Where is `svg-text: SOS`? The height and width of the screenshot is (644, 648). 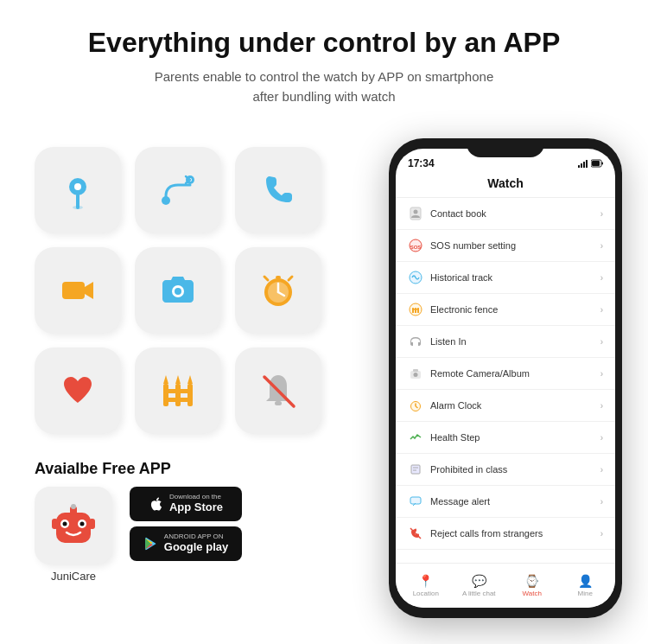
svg-text: SOS is located at coordinates (416, 247).